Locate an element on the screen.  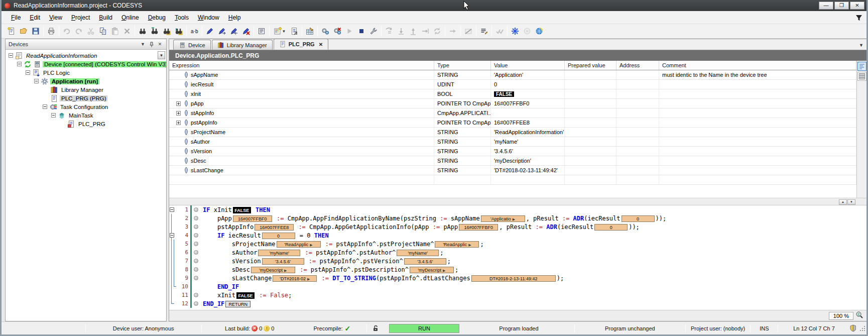
bookmark-next-button is located at coordinates (222, 31).